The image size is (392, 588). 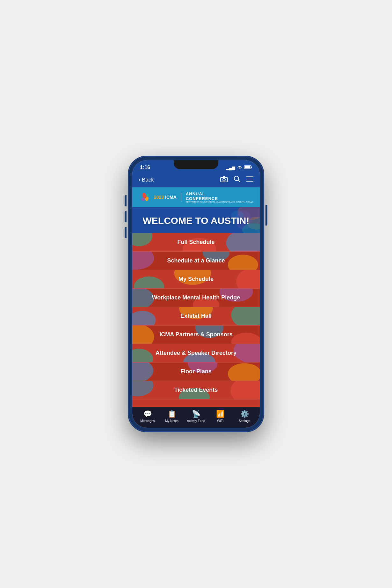 I want to click on date-location: SEPTEMBER 30–OCTOBER 4 | AUSTIN/TRAVIS C…, so click(x=220, y=202).